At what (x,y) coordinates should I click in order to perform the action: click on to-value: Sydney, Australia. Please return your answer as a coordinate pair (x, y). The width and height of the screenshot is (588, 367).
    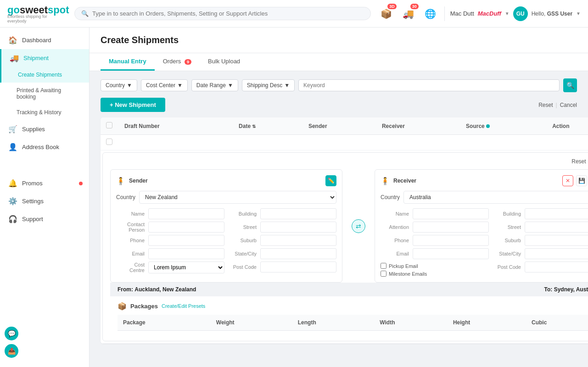
    Looking at the image, I should click on (571, 289).